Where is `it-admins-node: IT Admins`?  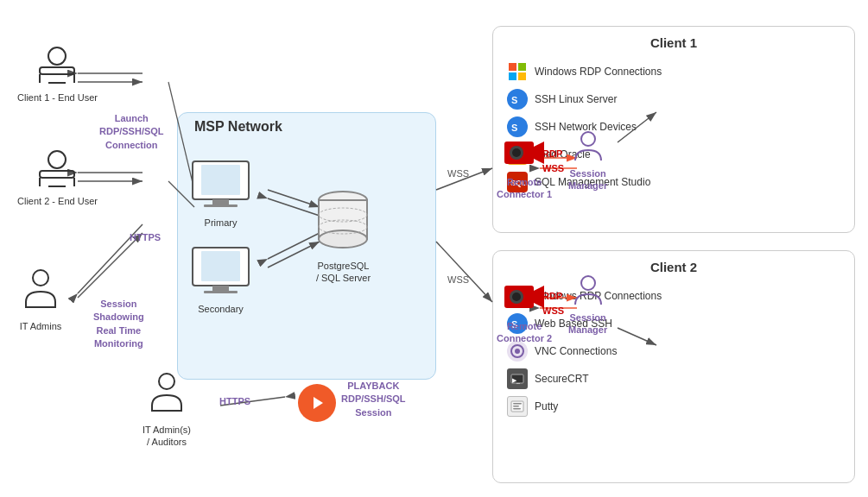 it-admins-node: IT Admins is located at coordinates (41, 300).